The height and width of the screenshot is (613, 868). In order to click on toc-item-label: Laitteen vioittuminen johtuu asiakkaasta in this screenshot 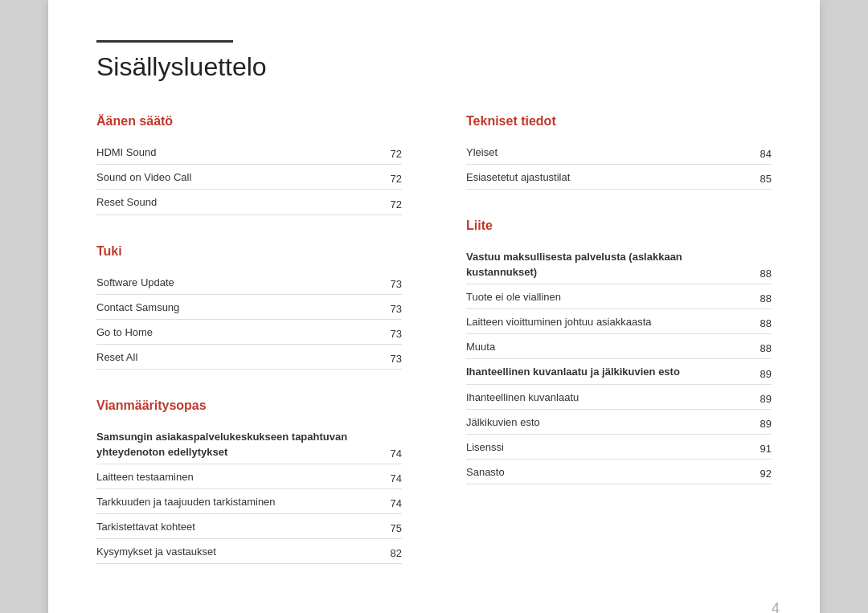, I will do `click(613, 322)`.